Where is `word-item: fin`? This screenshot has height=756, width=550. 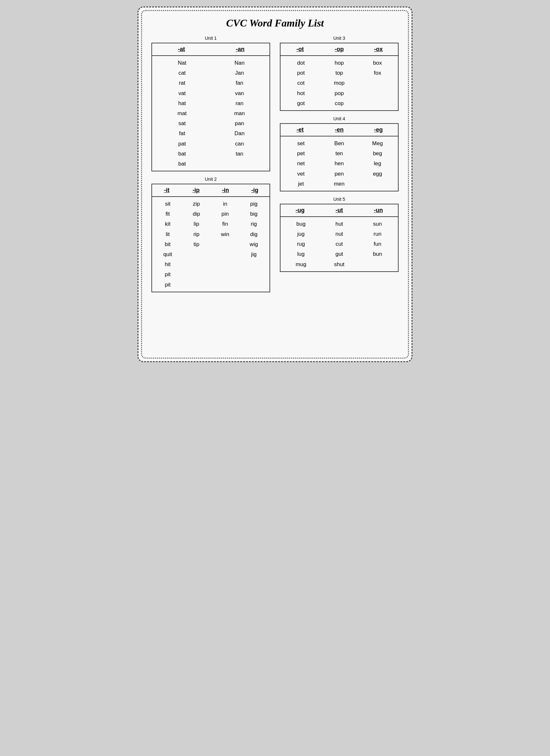 word-item: fin is located at coordinates (225, 224).